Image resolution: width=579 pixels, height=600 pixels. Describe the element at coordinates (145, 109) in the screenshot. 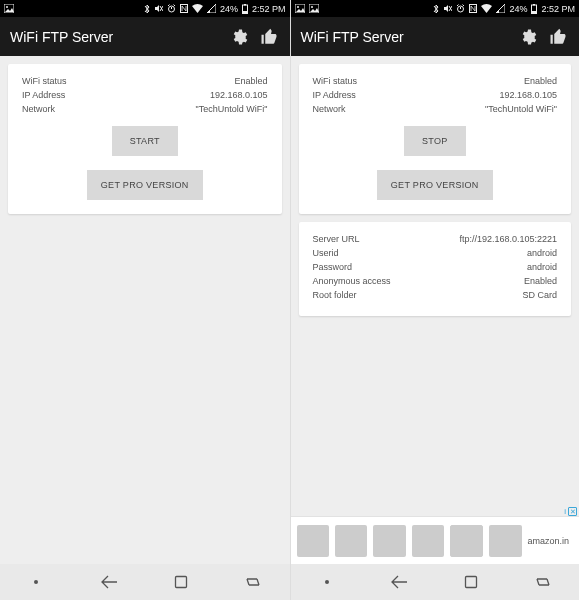

I see `network-row: Network "TechUntold WiFi"` at that location.